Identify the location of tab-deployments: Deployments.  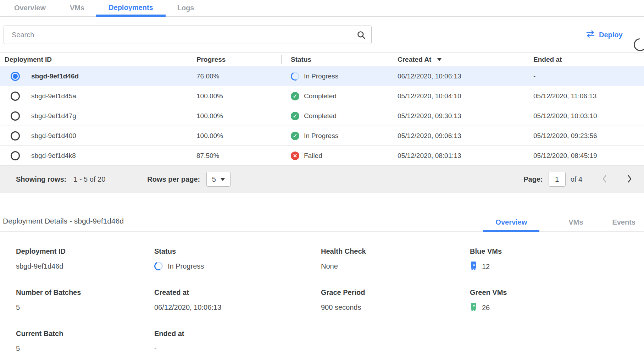
(131, 9).